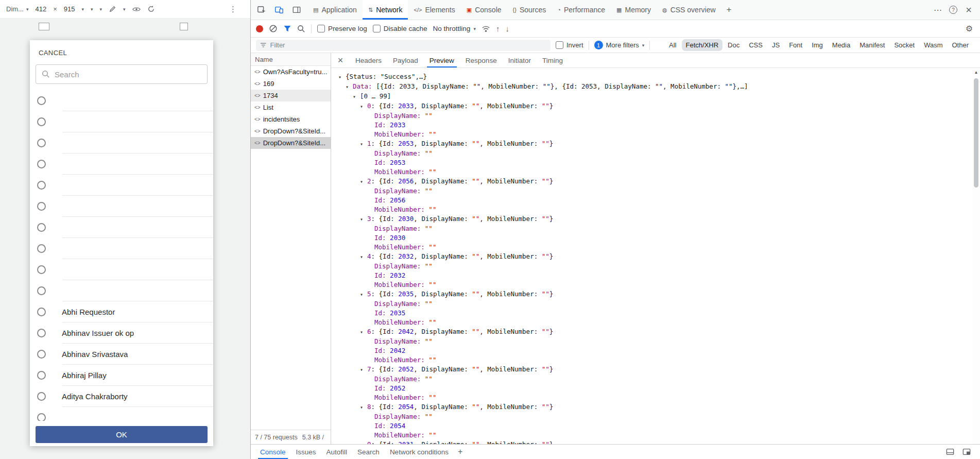 This screenshot has height=459, width=980. What do you see at coordinates (656, 388) in the screenshot?
I see `item-id-line: Id: 2052` at bounding box center [656, 388].